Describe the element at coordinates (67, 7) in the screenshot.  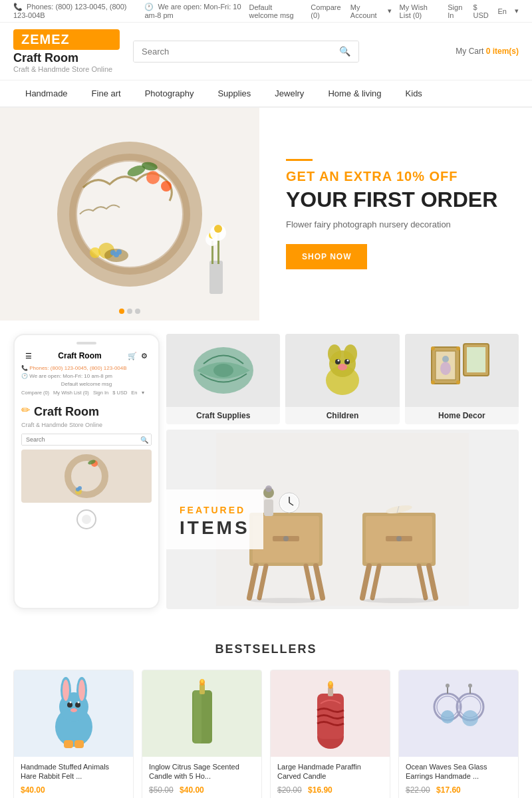
I see `phone1-label: Phones: (800) 123-0045,` at that location.